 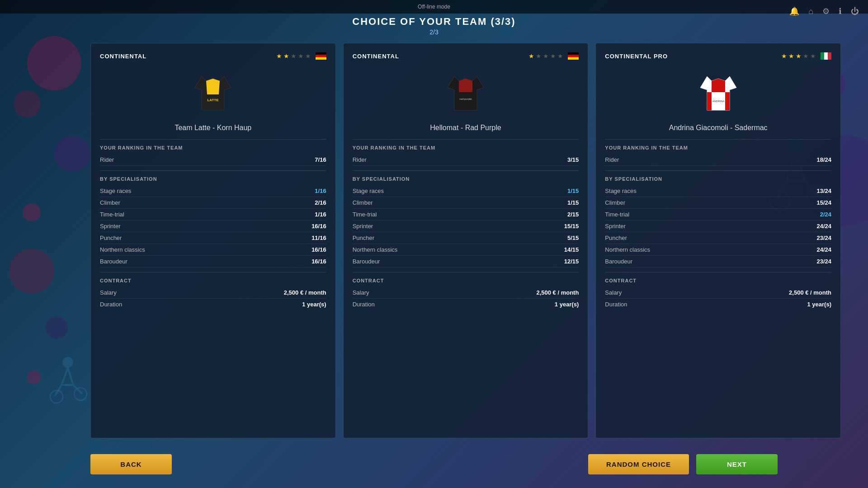 I want to click on spec-section-label: BY SPECIALISATION, so click(x=213, y=179).